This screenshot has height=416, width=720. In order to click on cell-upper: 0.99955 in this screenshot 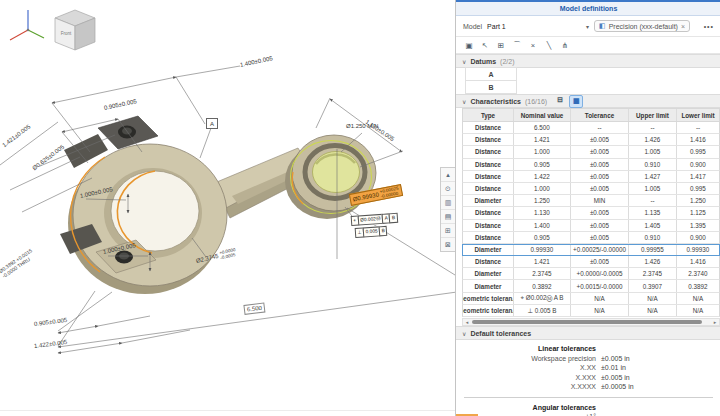, I will do `click(653, 250)`.